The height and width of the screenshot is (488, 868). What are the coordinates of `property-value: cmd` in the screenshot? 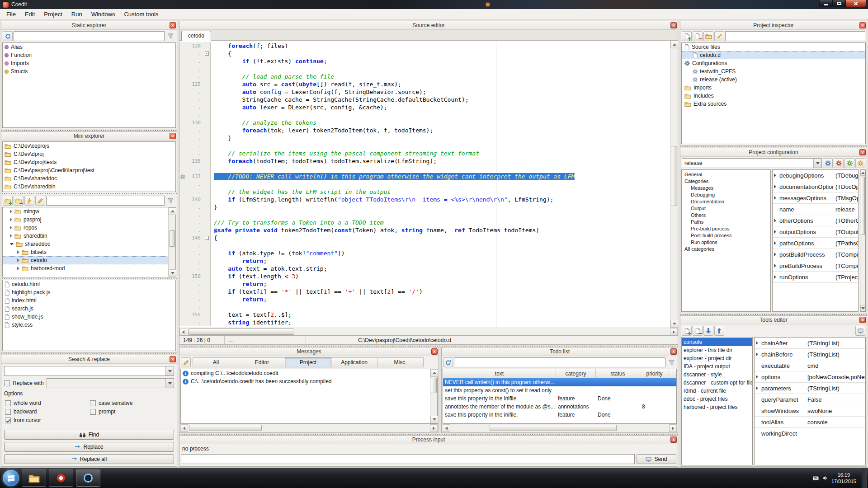 It's located at (835, 366).